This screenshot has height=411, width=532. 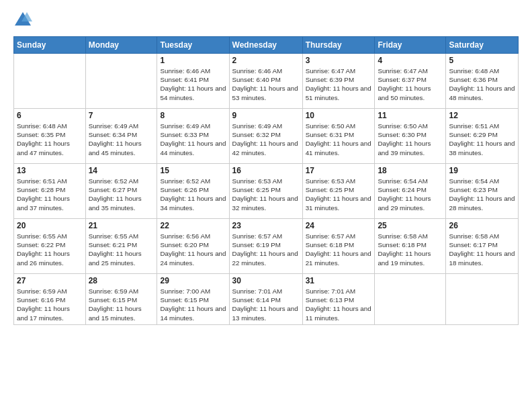 I want to click on day-cell: 17Sunrise: 6:53 AM Sunset: 6:25 PM Dayli…, so click(x=339, y=191).